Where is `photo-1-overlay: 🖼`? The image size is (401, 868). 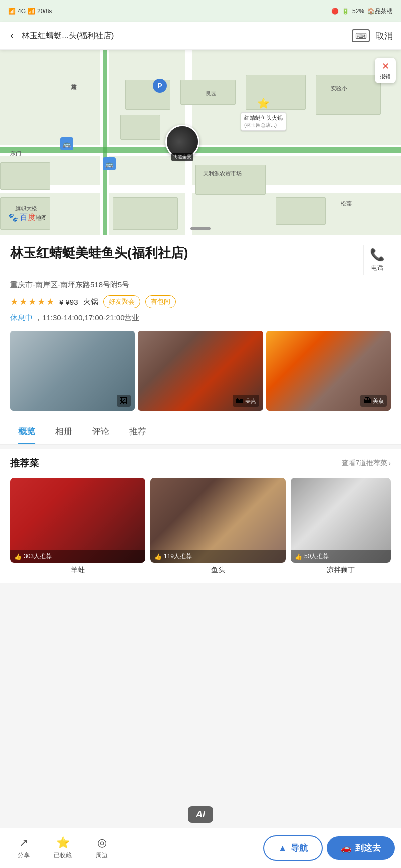 photo-1-overlay: 🖼 is located at coordinates (124, 401).